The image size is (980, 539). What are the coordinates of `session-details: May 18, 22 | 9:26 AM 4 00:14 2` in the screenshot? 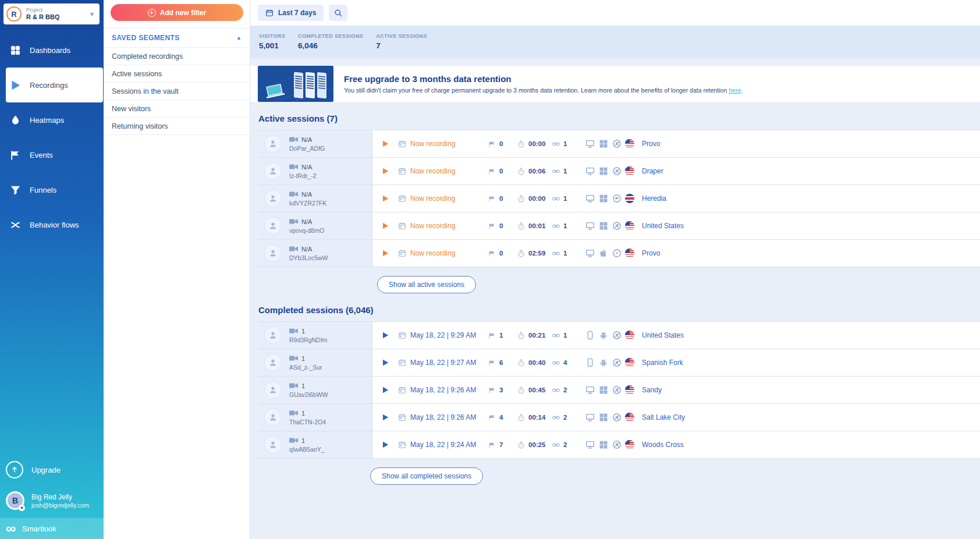 It's located at (676, 417).